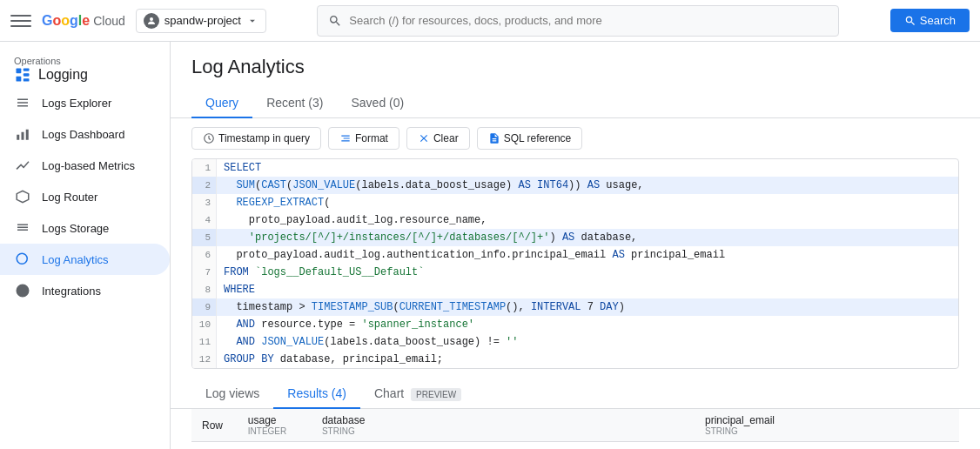 The height and width of the screenshot is (449, 980). Describe the element at coordinates (364, 138) in the screenshot. I see `format-button: Format` at that location.